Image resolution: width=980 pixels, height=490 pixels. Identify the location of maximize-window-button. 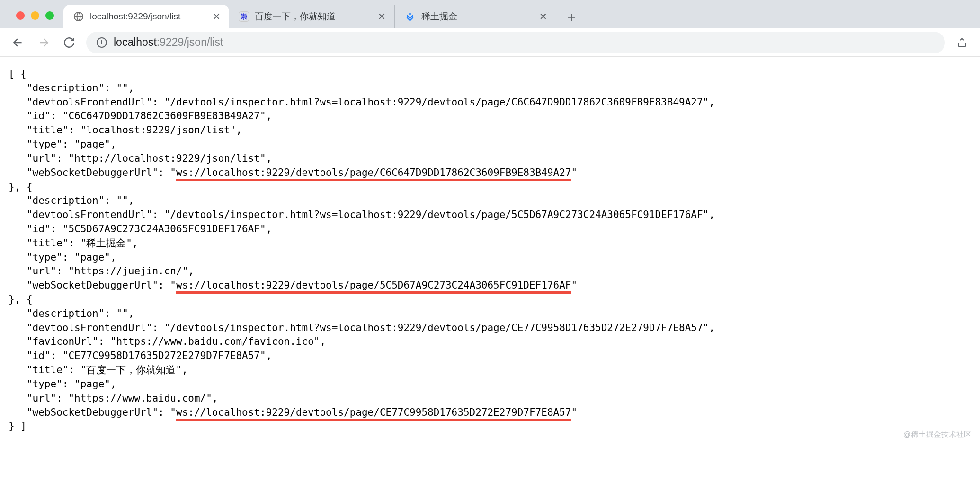
(50, 16).